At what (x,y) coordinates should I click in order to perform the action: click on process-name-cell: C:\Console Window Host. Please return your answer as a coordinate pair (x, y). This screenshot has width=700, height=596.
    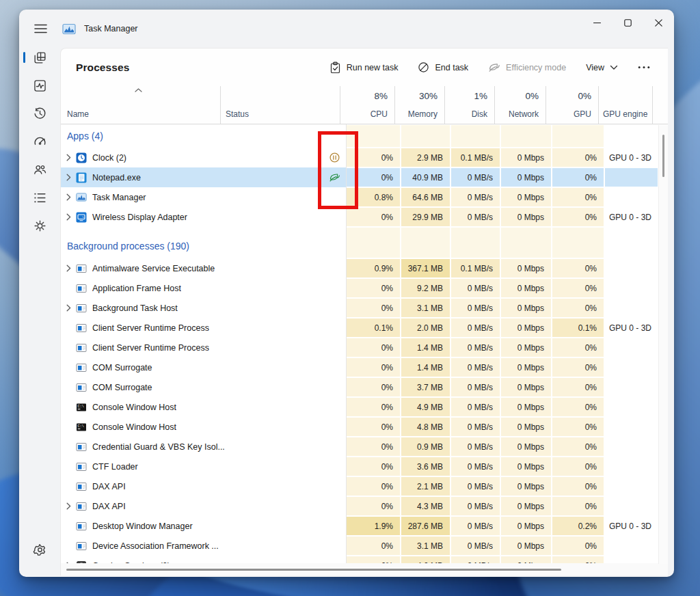
    Looking at the image, I should click on (144, 426).